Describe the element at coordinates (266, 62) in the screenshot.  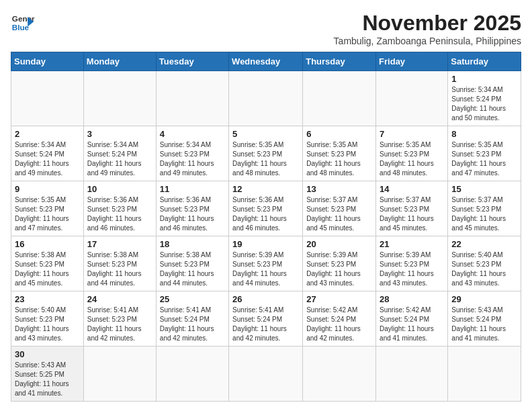
I see `weekday-header-wednesday: Wednesday` at that location.